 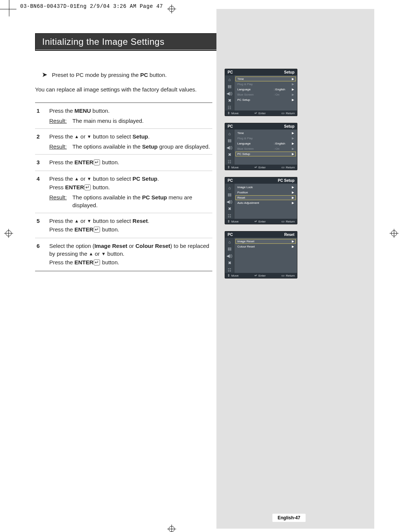 I want to click on osd-item: Auto Adjustment▶, so click(x=266, y=203).